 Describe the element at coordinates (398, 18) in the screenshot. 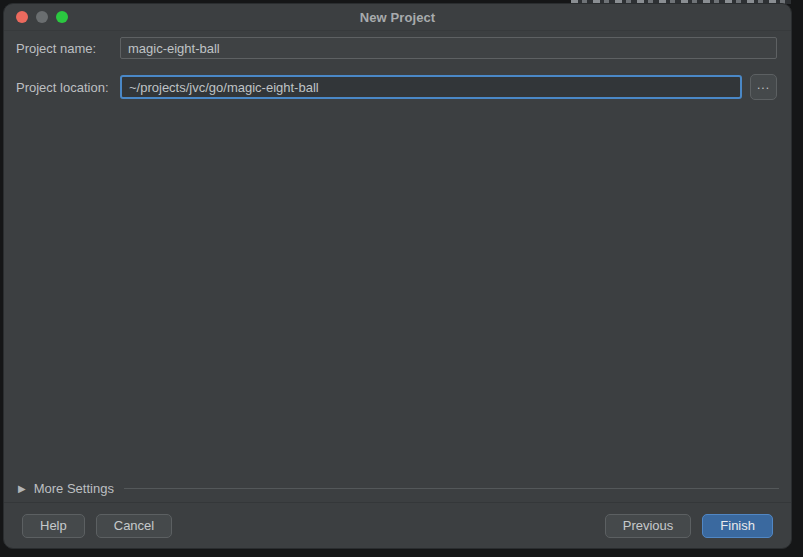

I see `dialog-title: New Project` at that location.